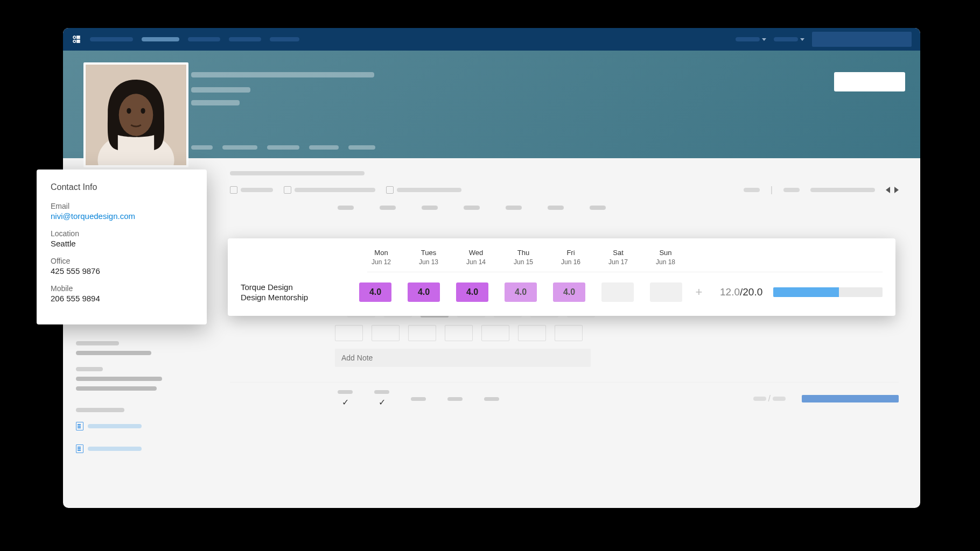 This screenshot has width=980, height=551. I want to click on next-week-button, so click(897, 190).